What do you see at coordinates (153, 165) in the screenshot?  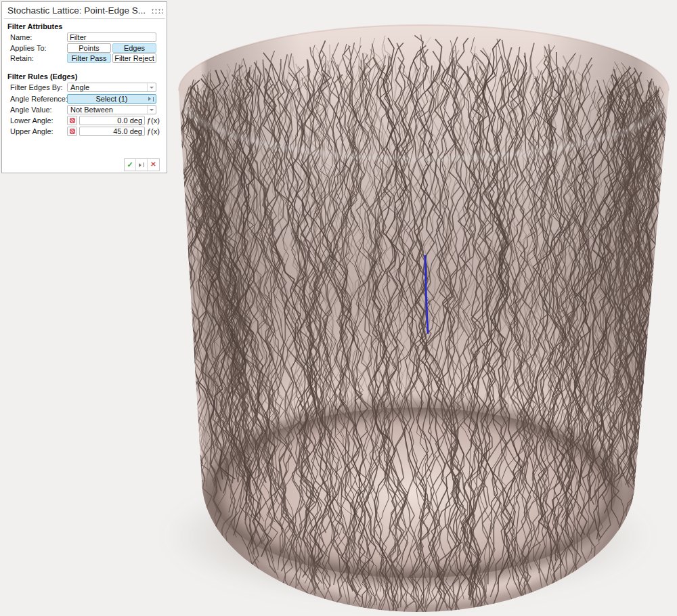 I see `cancel-button: ✕` at bounding box center [153, 165].